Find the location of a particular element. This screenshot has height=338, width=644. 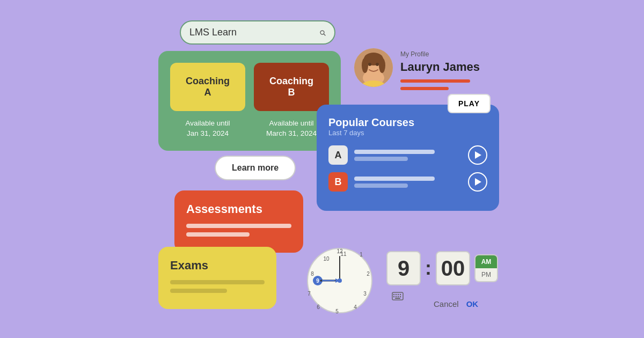

search-bar is located at coordinates (258, 32).